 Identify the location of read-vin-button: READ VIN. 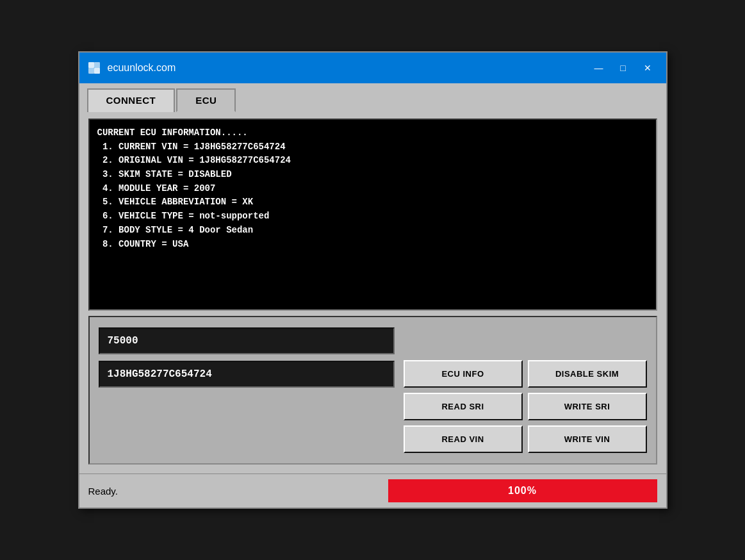
(463, 440).